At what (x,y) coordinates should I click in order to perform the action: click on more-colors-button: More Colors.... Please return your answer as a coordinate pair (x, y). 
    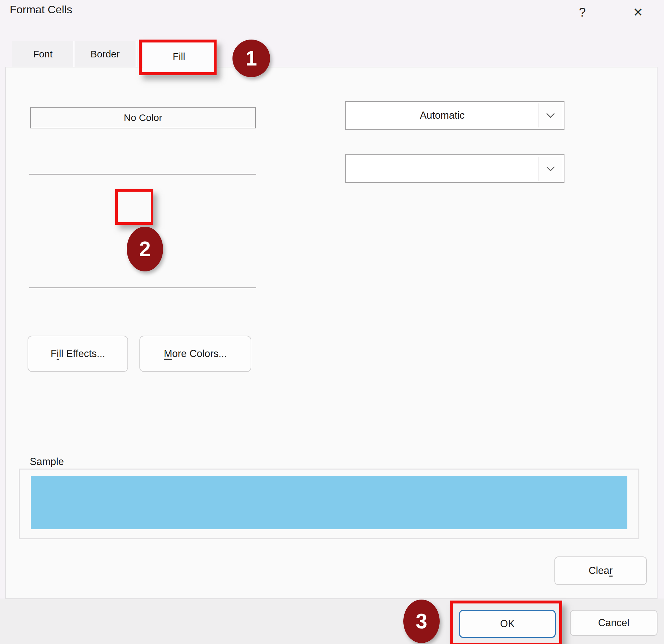
    Looking at the image, I should click on (195, 354).